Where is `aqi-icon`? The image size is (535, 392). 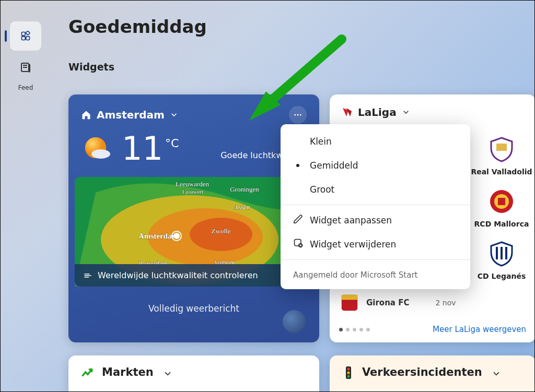
aqi-icon is located at coordinates (88, 276).